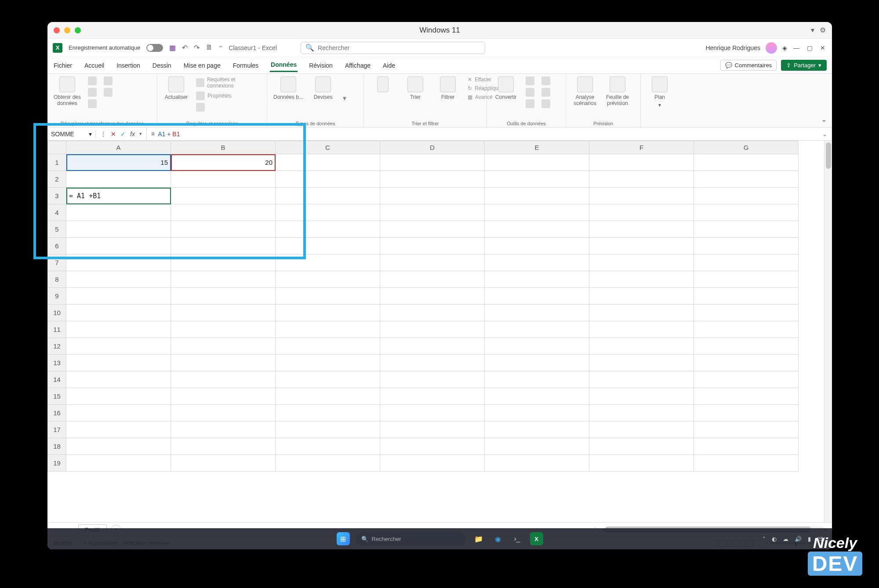  Describe the element at coordinates (537, 229) in the screenshot. I see `cell-E5` at that location.